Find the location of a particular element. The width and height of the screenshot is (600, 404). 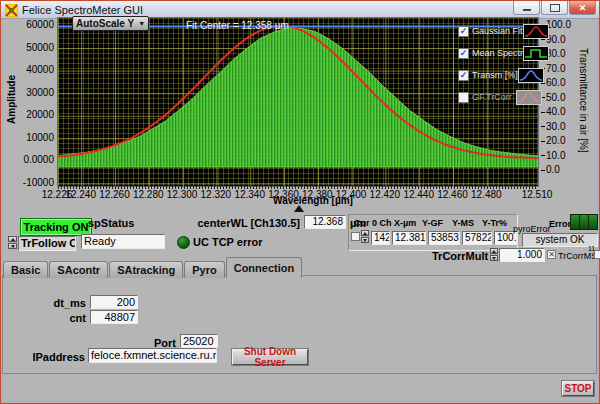

x-tick-label: 12.400 is located at coordinates (351, 194).